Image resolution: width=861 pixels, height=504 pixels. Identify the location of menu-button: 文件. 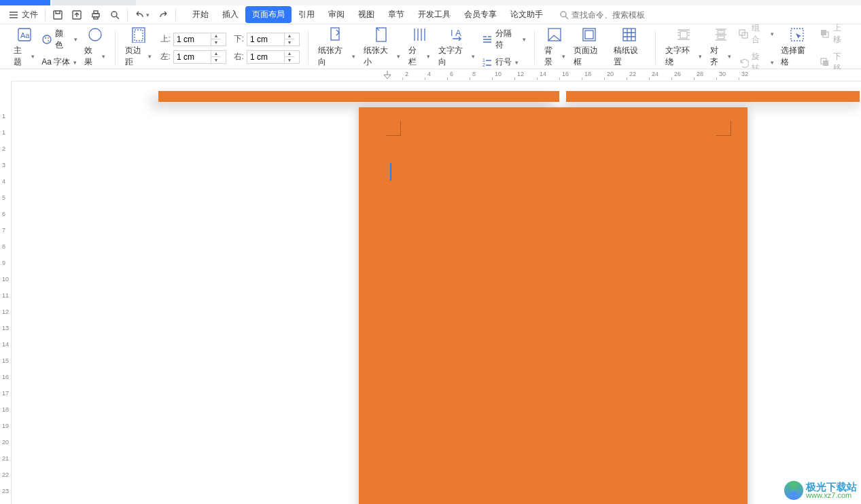
(23, 15).